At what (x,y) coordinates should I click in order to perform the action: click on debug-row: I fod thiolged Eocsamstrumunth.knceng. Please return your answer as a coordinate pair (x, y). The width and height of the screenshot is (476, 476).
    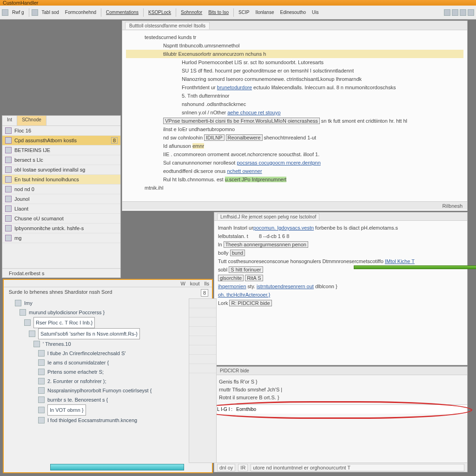
    Looking at the image, I should click on (108, 420).